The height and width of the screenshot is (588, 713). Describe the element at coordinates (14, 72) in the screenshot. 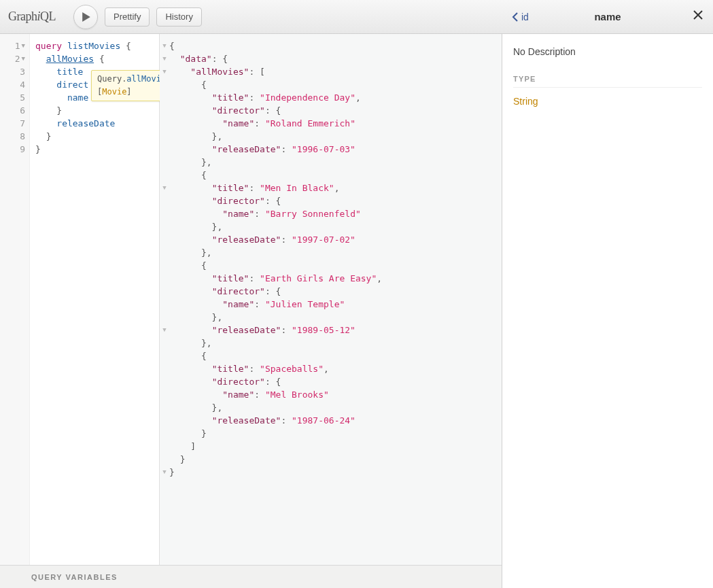

I see `gutter-line: 3` at that location.